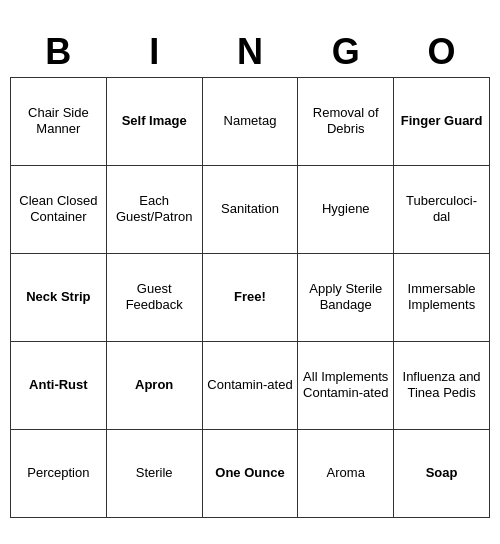 The height and width of the screenshot is (544, 500). Describe the element at coordinates (154, 52) in the screenshot. I see `header-letter-i: I` at that location.